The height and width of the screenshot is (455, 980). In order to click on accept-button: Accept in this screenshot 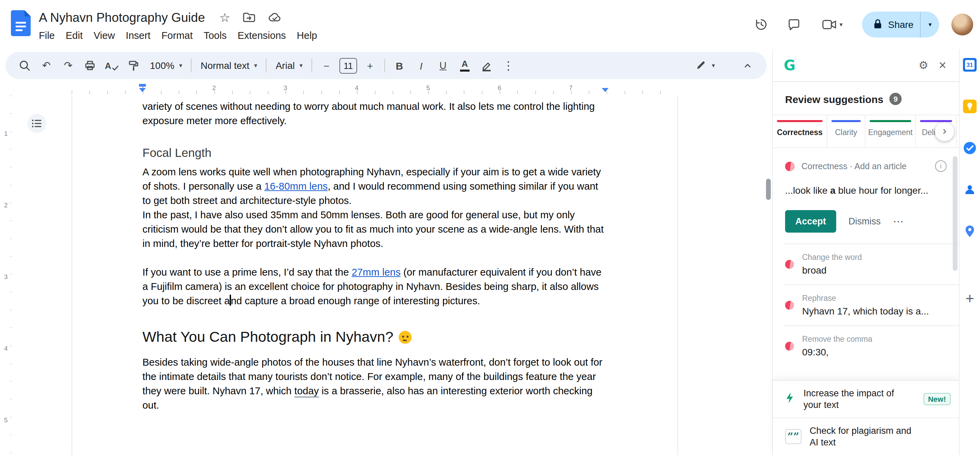, I will do `click(811, 222)`.